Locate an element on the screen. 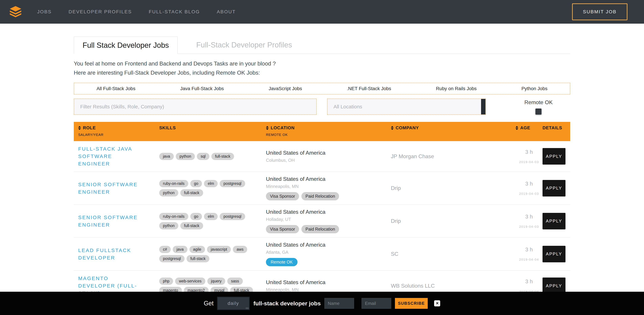 This screenshot has height=315, width=644. layers-logo-icon is located at coordinates (16, 12).